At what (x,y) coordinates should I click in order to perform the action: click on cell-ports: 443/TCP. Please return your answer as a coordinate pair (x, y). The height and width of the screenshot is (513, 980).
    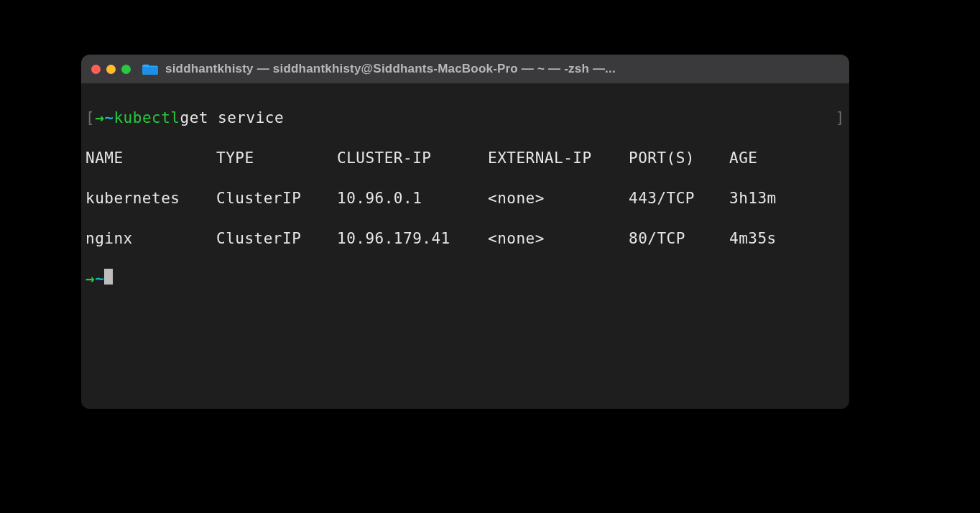
    Looking at the image, I should click on (679, 198).